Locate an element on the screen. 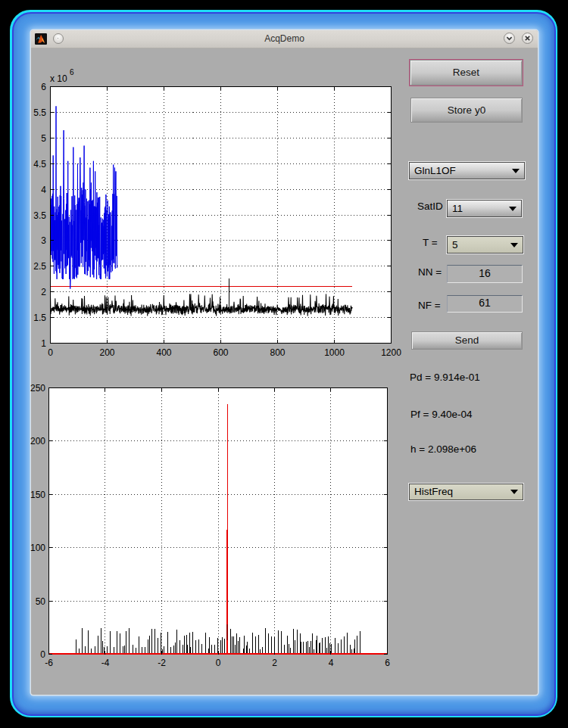  svg-text: 1200 is located at coordinates (391, 353).